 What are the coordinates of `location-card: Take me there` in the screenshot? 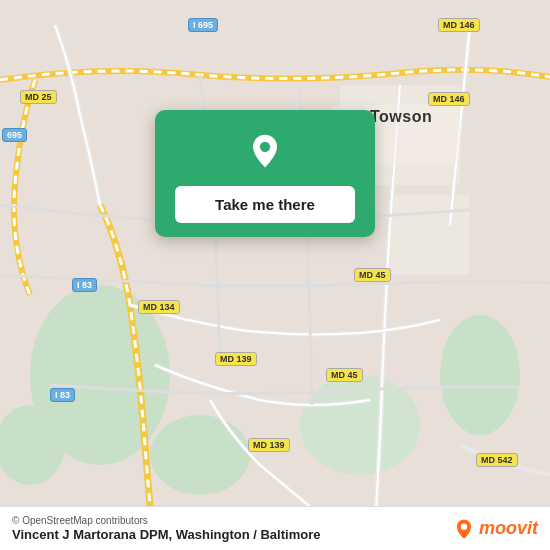 It's located at (265, 174).